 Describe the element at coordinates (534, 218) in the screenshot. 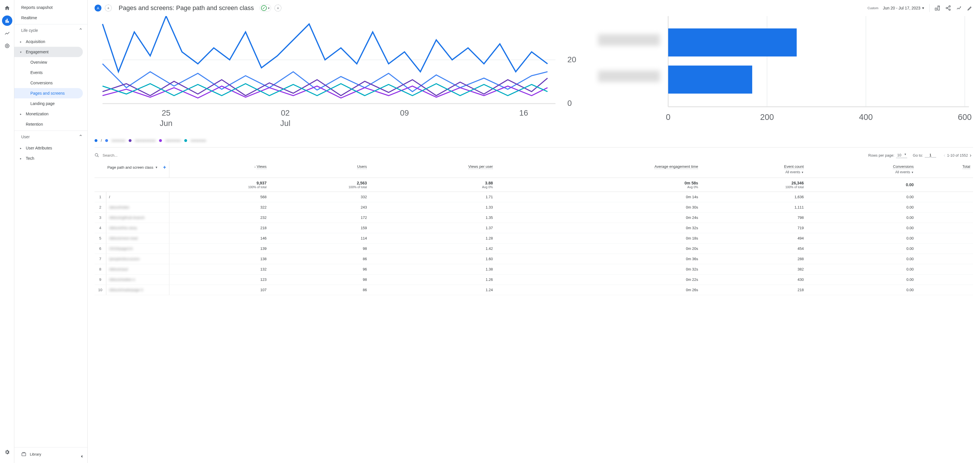

I see `table-row: 3 /dblock/github-branch 232 172 1.35 0m …` at that location.